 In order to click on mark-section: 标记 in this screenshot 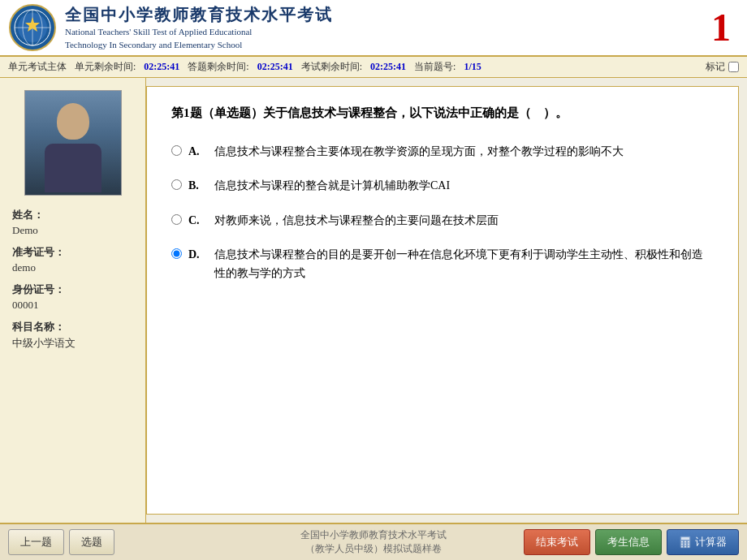, I will do `click(723, 67)`.